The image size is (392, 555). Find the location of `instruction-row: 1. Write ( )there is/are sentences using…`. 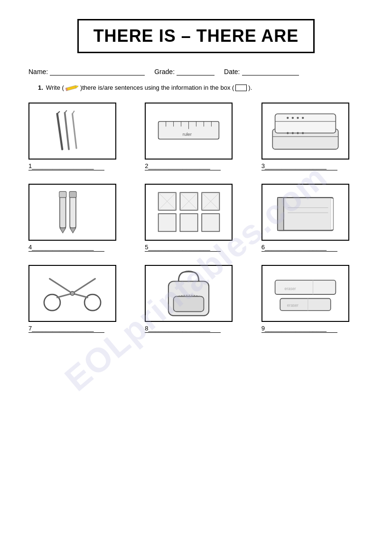

instruction-row: 1. Write ( )there is/are sentences using… is located at coordinates (196, 87).